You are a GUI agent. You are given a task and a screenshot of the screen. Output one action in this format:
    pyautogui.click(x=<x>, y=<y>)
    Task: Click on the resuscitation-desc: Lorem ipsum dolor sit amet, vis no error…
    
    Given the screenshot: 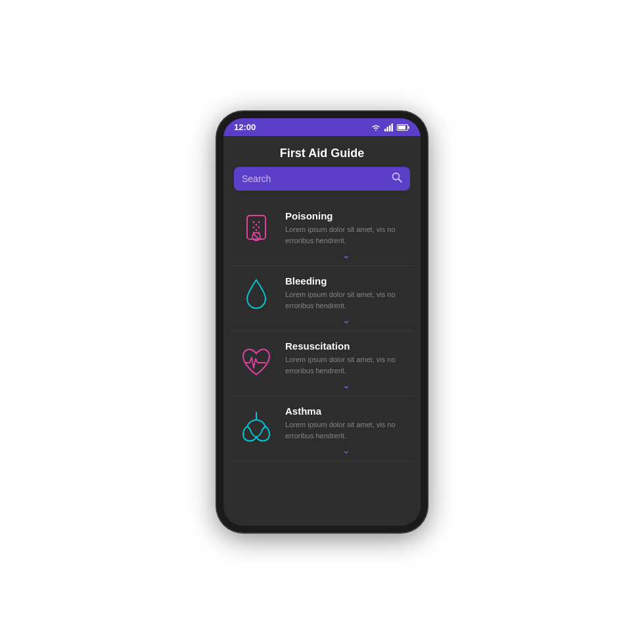 What is the action you would take?
    pyautogui.click(x=346, y=365)
    